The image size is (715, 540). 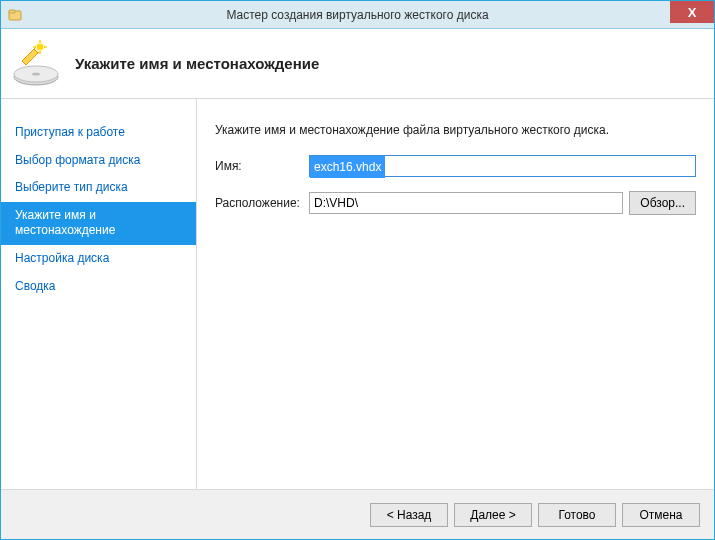 What do you see at coordinates (358, 15) in the screenshot?
I see `window-title: Мастер создания виртуального жесткого ди…` at bounding box center [358, 15].